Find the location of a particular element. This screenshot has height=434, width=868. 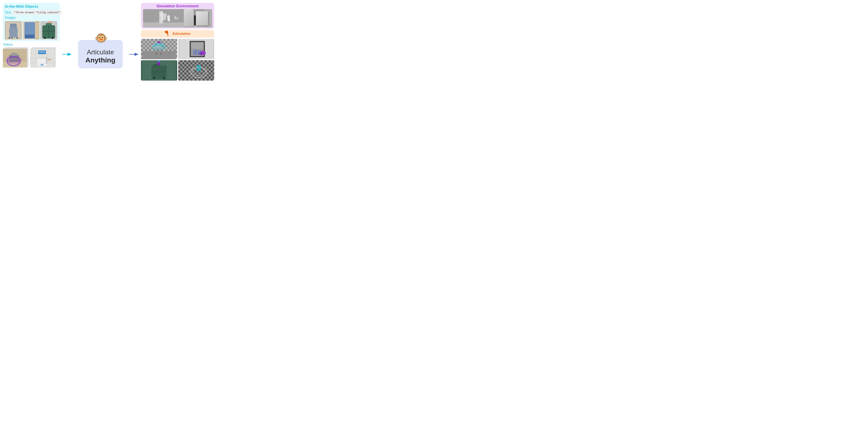

videos-row is located at coordinates (31, 57).